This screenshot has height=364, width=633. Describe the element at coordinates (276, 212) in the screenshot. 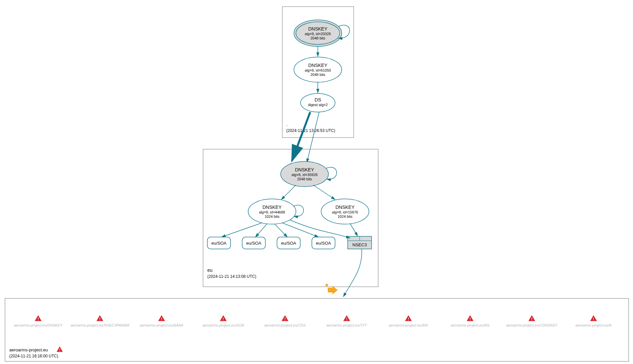

I see `eu-dnskey-zsk1: DNSKEY alg=8, id=44688 1024 bits` at that location.